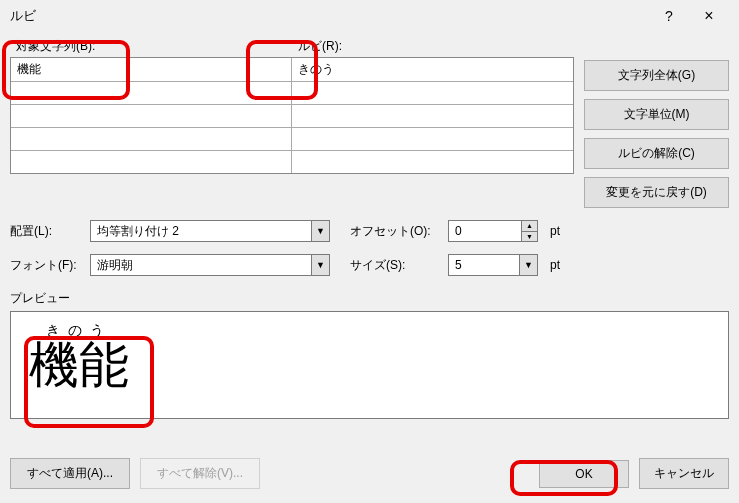  Describe the element at coordinates (210, 231) in the screenshot. I see `alignment-combo: 均等割り付け 2 ▼` at that location.